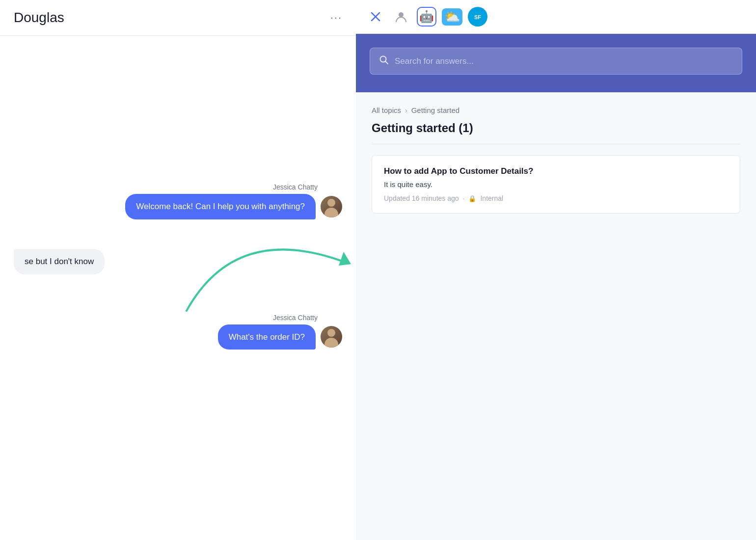 This screenshot has height=540, width=756. What do you see at coordinates (376, 17) in the screenshot?
I see `close-button` at bounding box center [376, 17].